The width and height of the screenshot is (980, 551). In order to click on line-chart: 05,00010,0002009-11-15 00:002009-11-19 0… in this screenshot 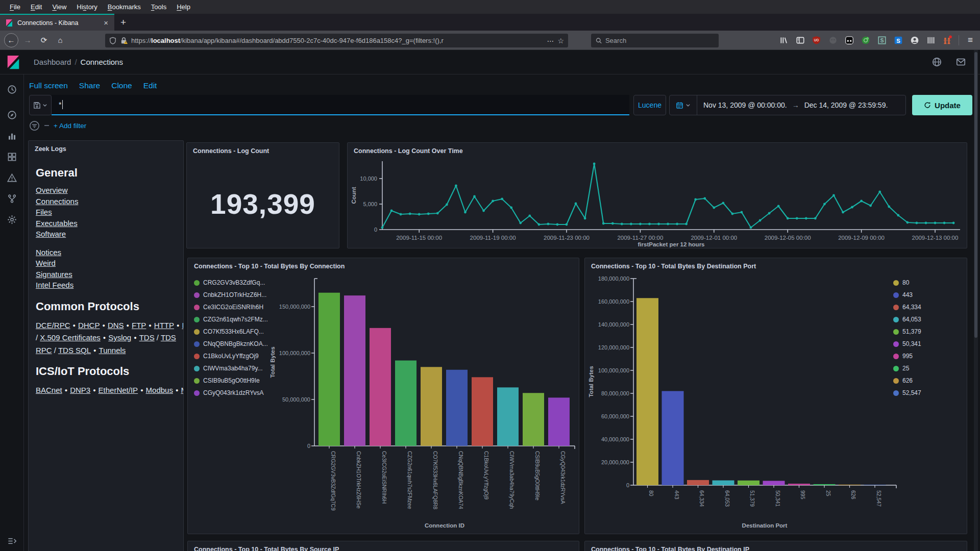, I will do `click(657, 195)`.